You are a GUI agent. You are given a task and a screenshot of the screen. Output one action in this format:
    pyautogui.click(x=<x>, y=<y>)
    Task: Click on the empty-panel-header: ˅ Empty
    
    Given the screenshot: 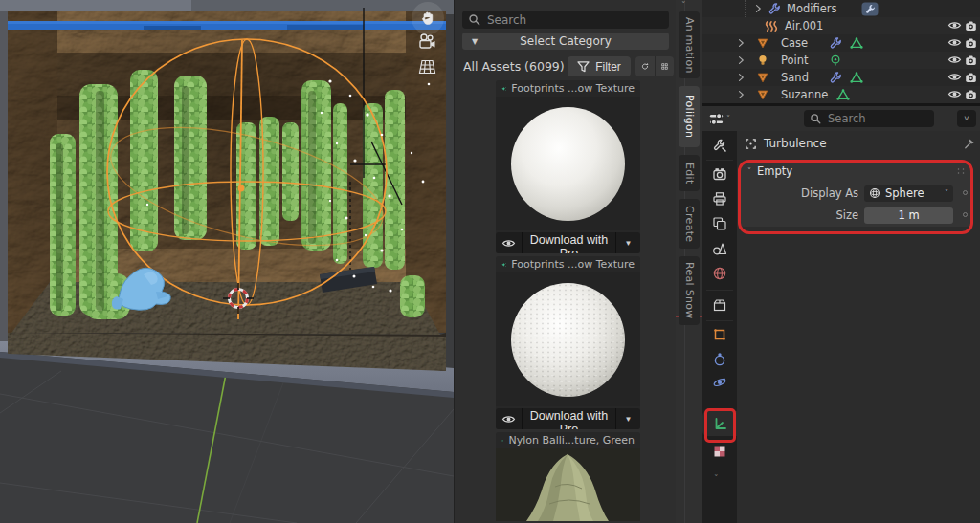 What is the action you would take?
    pyautogui.click(x=856, y=171)
    